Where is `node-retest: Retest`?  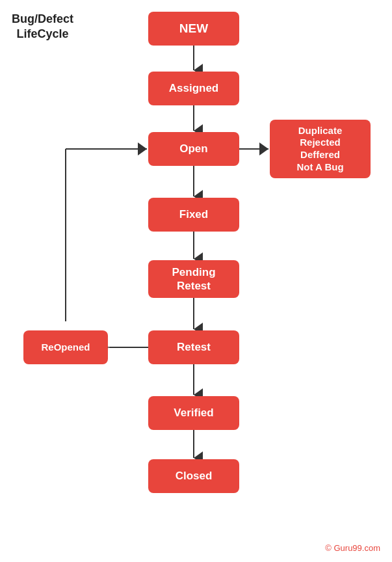 node-retest: Retest is located at coordinates (194, 347).